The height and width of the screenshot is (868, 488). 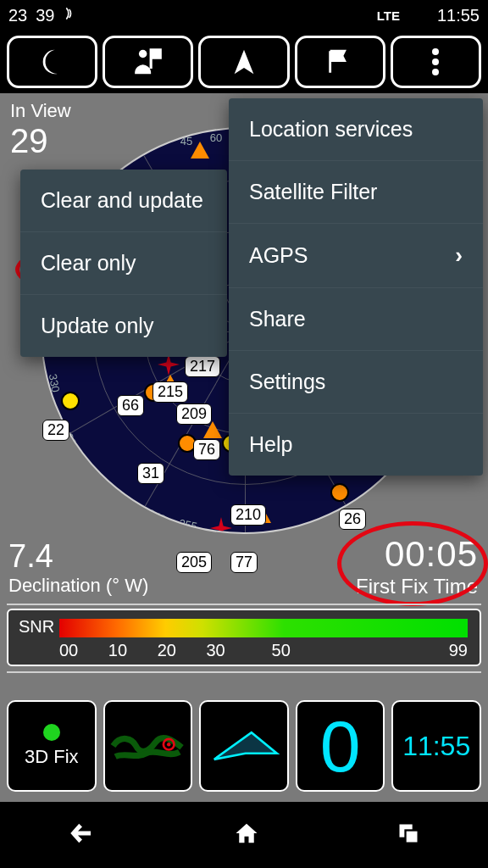 I want to click on deg-label: 60, so click(x=216, y=137).